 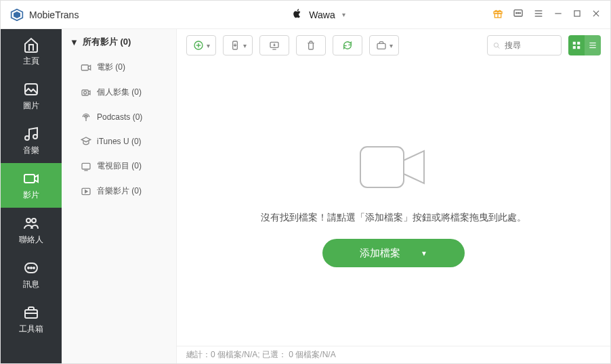 What do you see at coordinates (384, 45) in the screenshot?
I see `folder-button: ▾` at bounding box center [384, 45].